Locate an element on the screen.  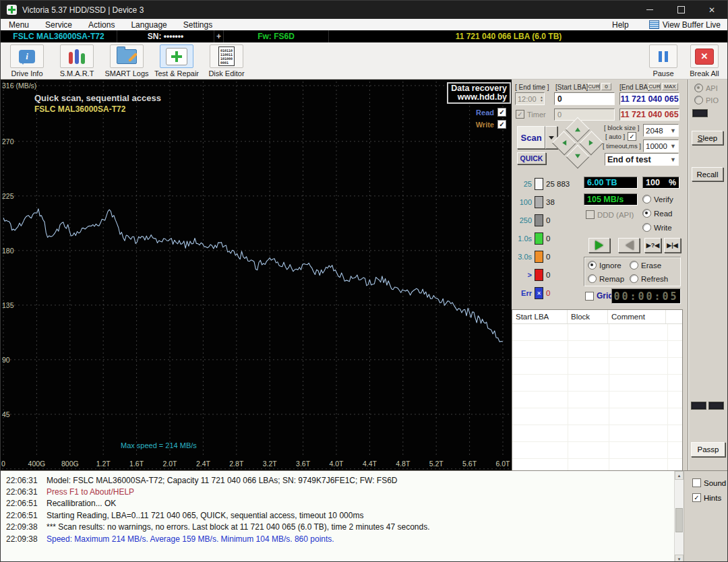
menu-item-menu: Menu is located at coordinates (19, 25).